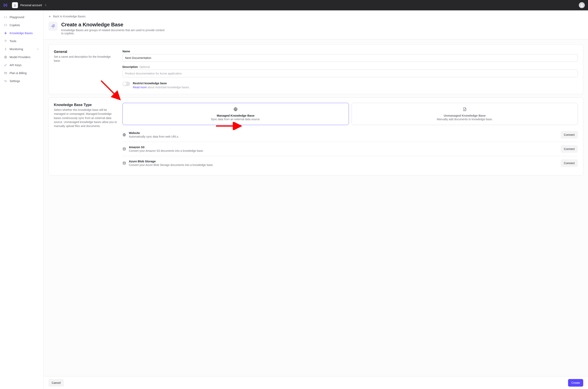 The image size is (588, 389). I want to click on sidebar-item-model-providers: Model Providers, so click(22, 57).